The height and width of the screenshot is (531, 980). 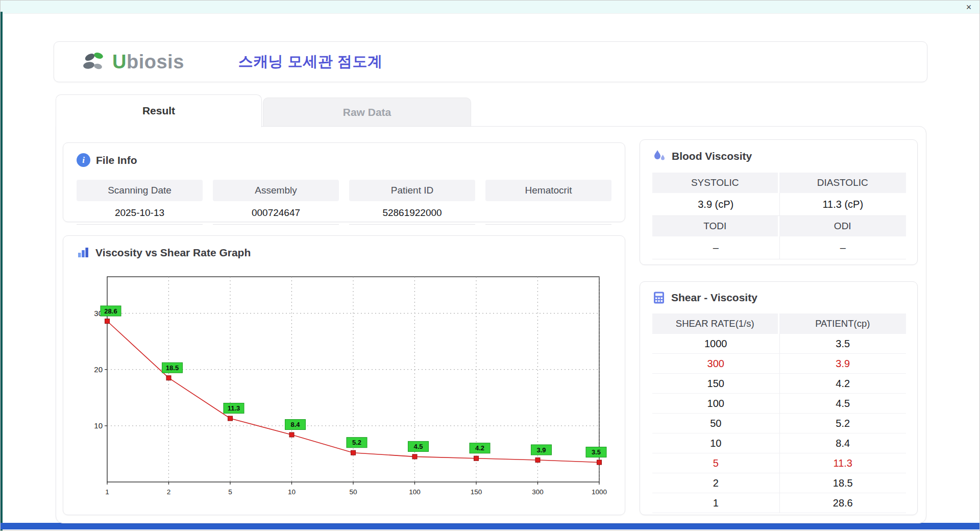 I want to click on column-header-patient: PATIENT(cp), so click(x=843, y=324).